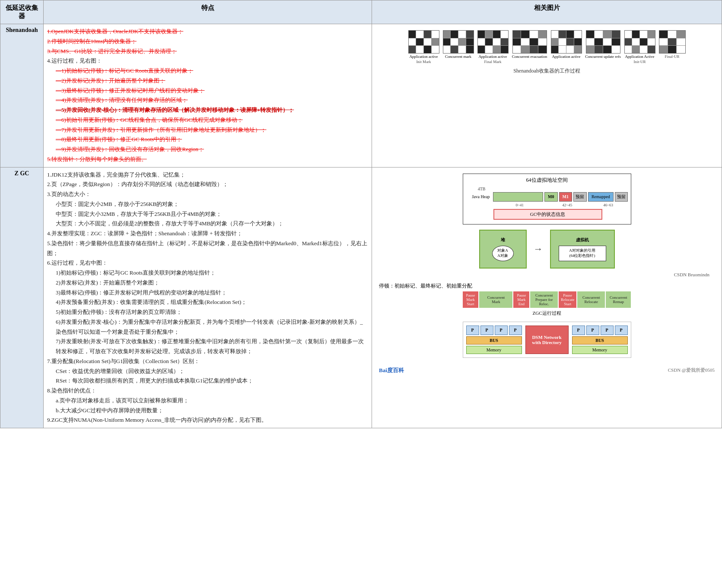 This screenshot has height=588, width=722. I want to click on shenandoah-images: Application active Init Mark Concurrent …, so click(547, 96).